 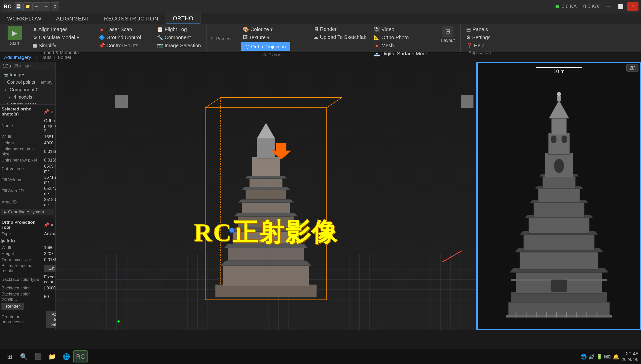 What do you see at coordinates (47, 82) in the screenshot?
I see `cp-value: empty` at bounding box center [47, 82].